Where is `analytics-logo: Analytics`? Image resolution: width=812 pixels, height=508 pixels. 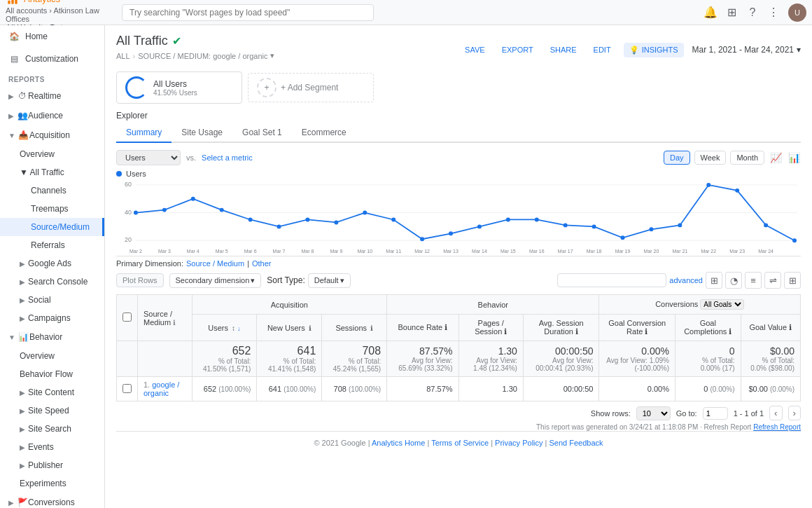
analytics-logo: Analytics is located at coordinates (58, 3).